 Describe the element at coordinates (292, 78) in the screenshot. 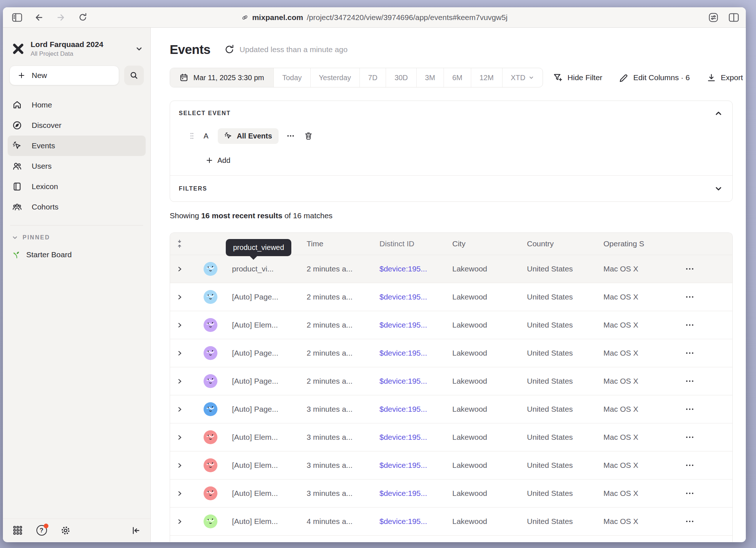

I see `preset-today: Today` at that location.